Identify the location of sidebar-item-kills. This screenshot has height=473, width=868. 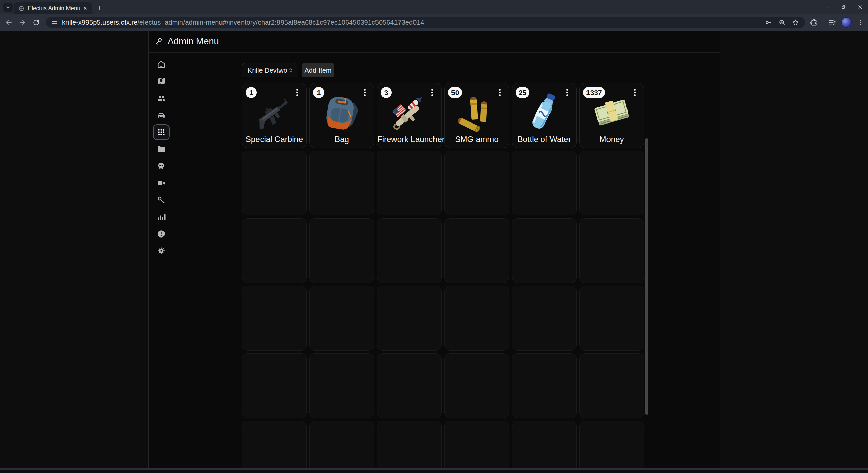
(161, 166).